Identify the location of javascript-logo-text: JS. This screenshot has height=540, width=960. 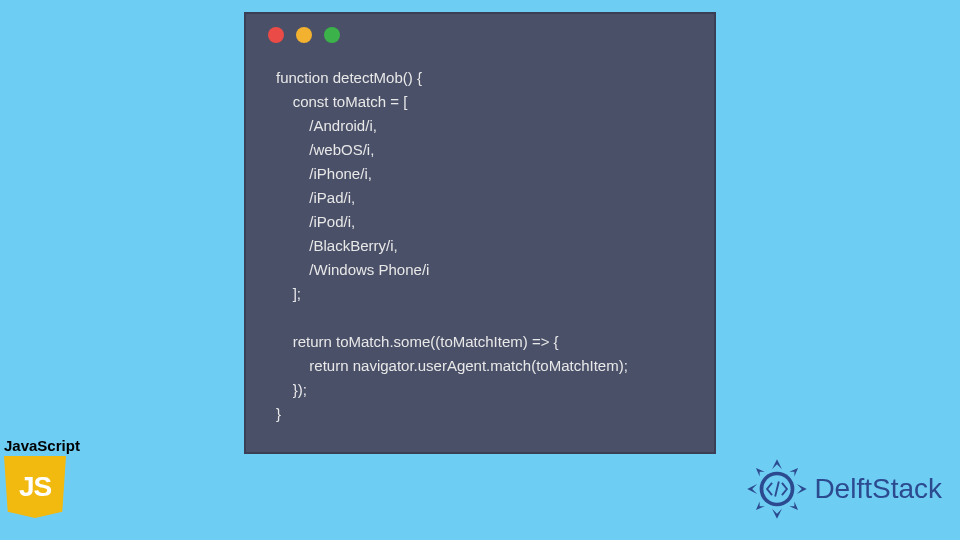
(35, 487).